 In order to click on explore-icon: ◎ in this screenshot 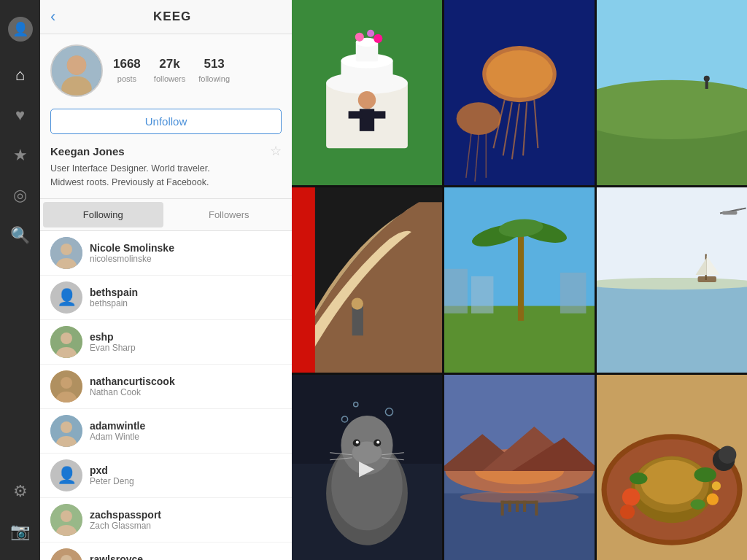, I will do `click(20, 195)`.